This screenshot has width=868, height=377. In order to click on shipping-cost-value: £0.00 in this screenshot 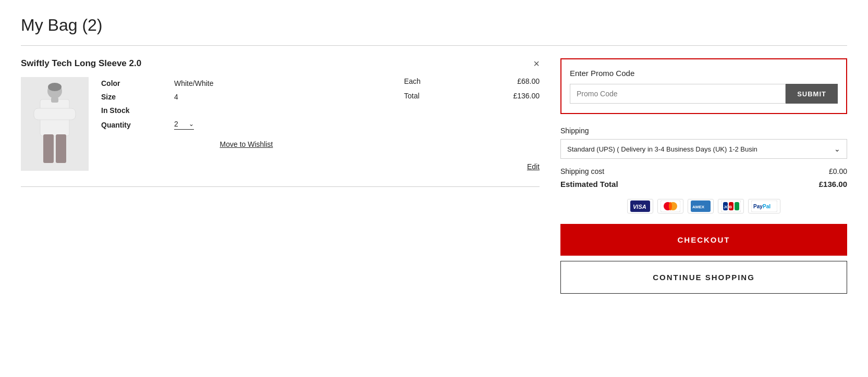, I will do `click(838, 171)`.